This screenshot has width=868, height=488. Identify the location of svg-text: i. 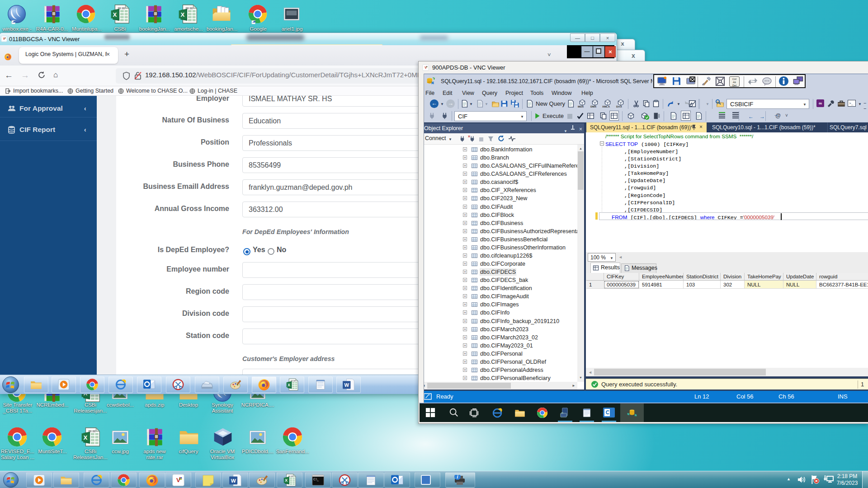
(458, 477).